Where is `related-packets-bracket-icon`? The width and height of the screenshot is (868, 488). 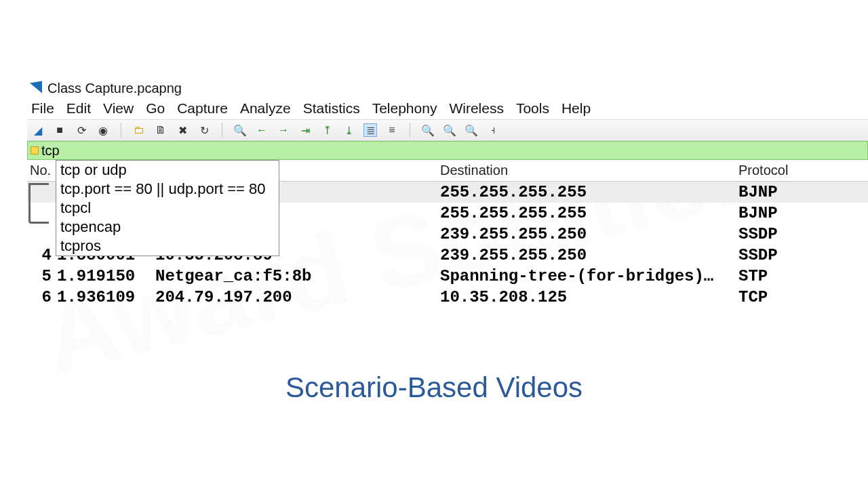 related-packets-bracket-icon is located at coordinates (39, 203).